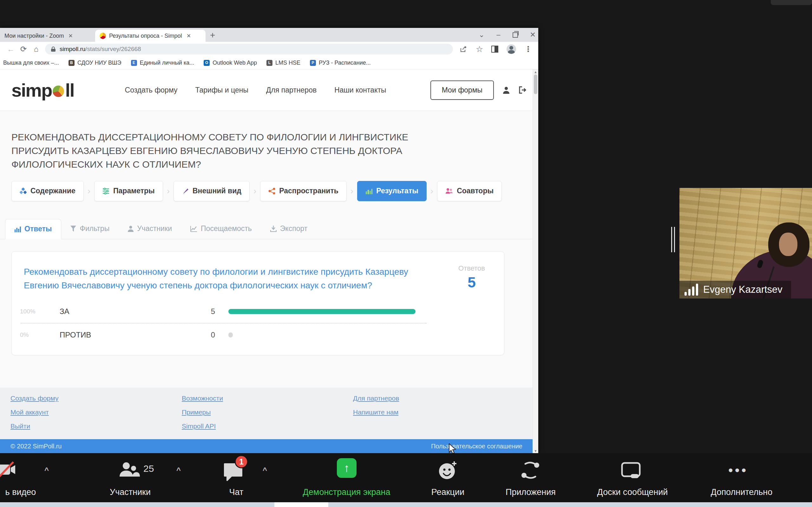 The width and height of the screenshot is (812, 507). Describe the element at coordinates (48, 36) in the screenshot. I see `tab-zoom-settings: Мои настройки - Zoom ✕` at that location.